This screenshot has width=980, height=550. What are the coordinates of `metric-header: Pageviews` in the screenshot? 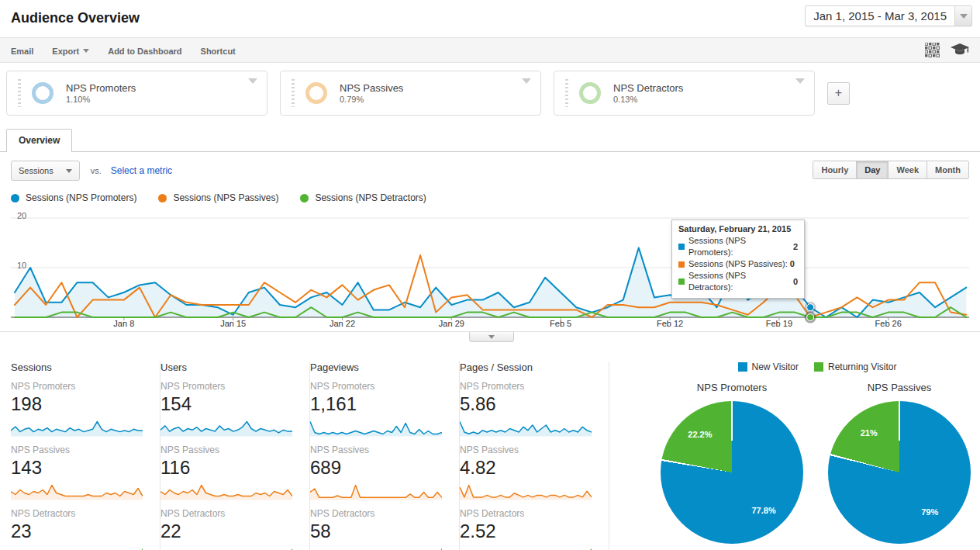 It's located at (380, 368).